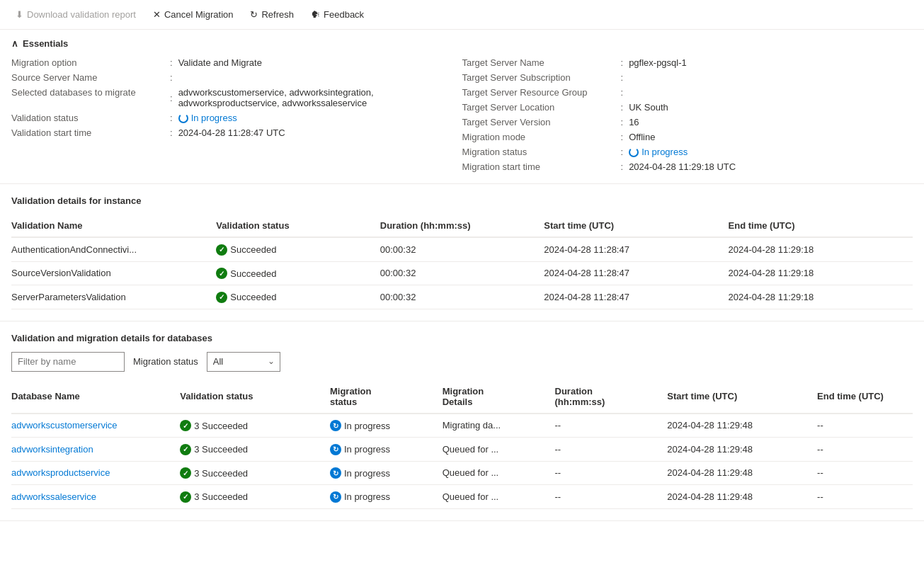 This screenshot has height=587, width=924. I want to click on refresh-icon: ↻, so click(253, 14).